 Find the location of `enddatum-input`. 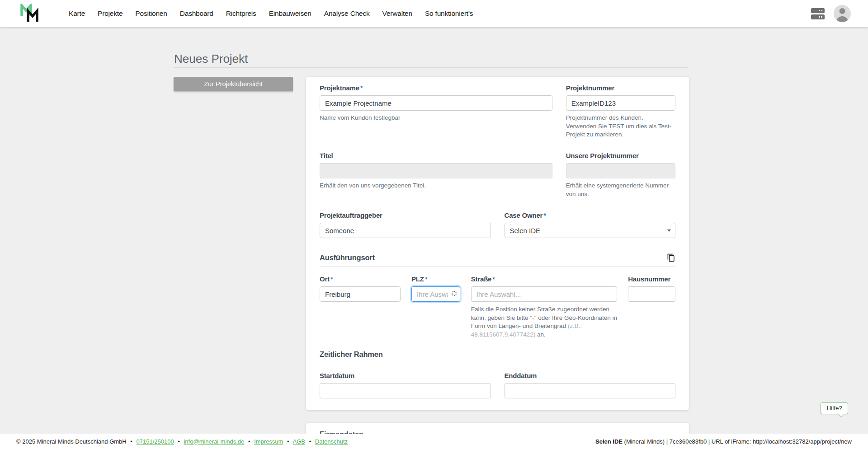

enddatum-input is located at coordinates (590, 391).